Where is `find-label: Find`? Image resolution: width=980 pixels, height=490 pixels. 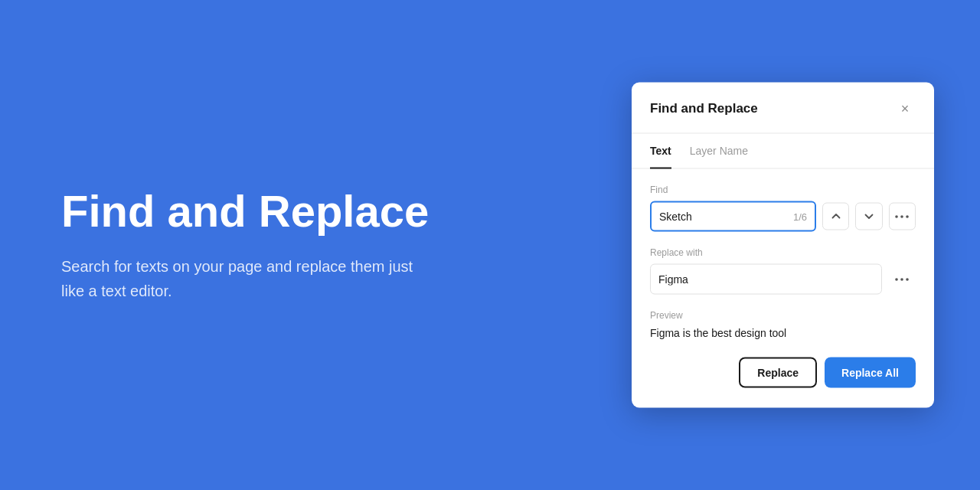 find-label: Find is located at coordinates (782, 190).